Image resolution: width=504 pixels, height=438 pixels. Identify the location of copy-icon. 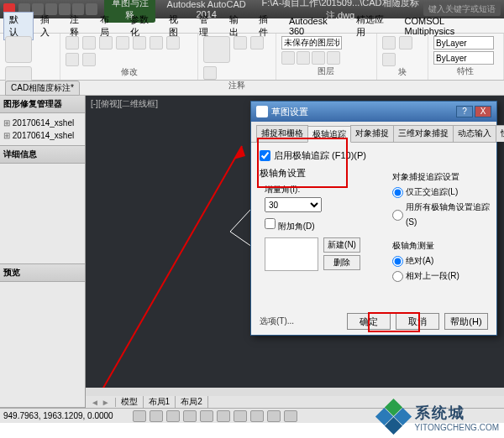
(89, 43).